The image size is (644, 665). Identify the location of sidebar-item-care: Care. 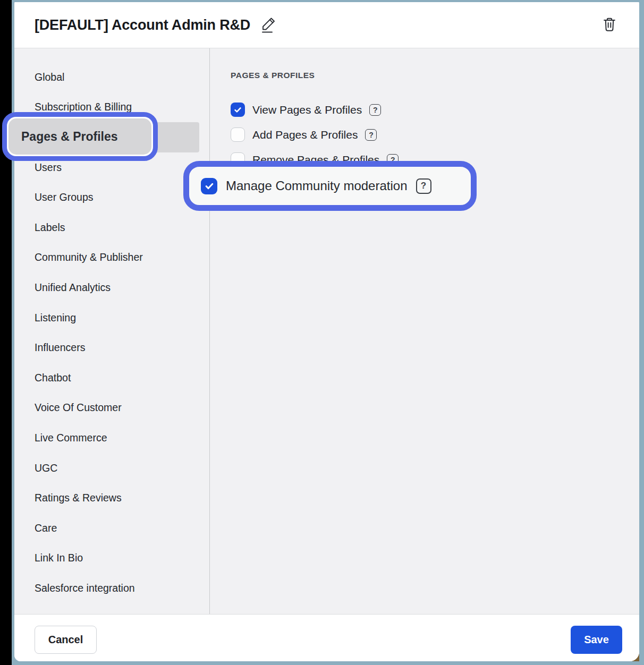
(112, 528).